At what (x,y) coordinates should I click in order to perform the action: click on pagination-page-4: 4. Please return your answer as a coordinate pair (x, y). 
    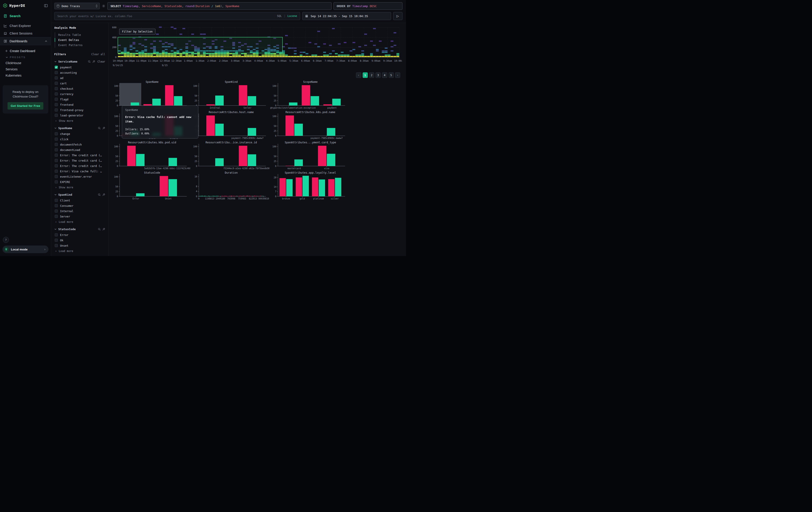
    Looking at the image, I should click on (384, 75).